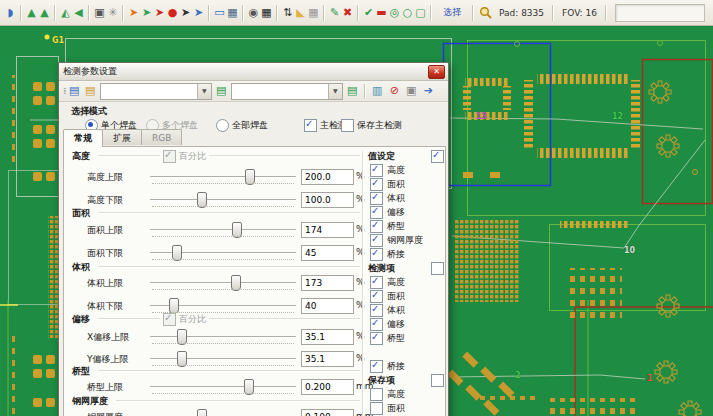 This screenshot has height=416, width=713. I want to click on target-icon: ◎, so click(394, 13).